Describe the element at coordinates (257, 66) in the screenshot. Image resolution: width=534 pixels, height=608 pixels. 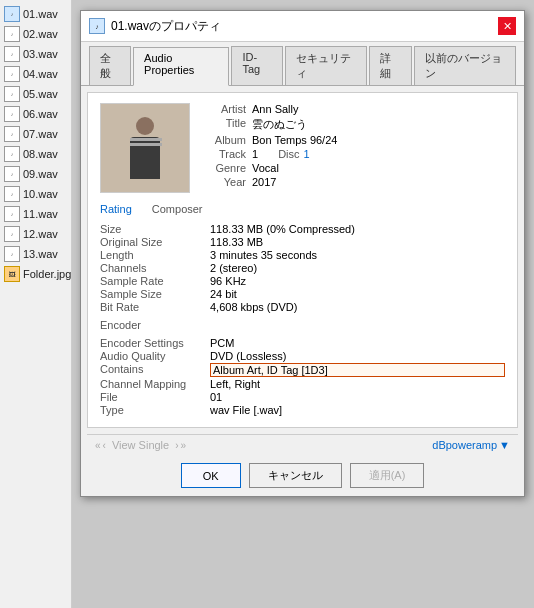
I see `tab-id-tag: ID-Tag` at that location.